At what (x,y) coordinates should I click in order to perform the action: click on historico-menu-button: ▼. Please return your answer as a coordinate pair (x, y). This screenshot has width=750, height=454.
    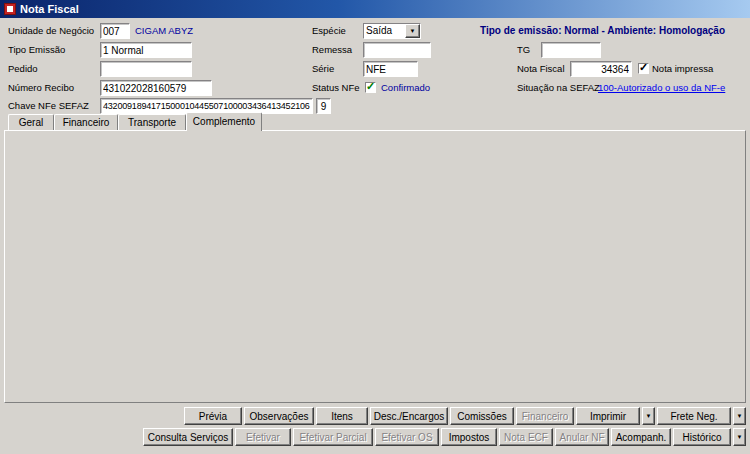
    Looking at the image, I should click on (740, 437).